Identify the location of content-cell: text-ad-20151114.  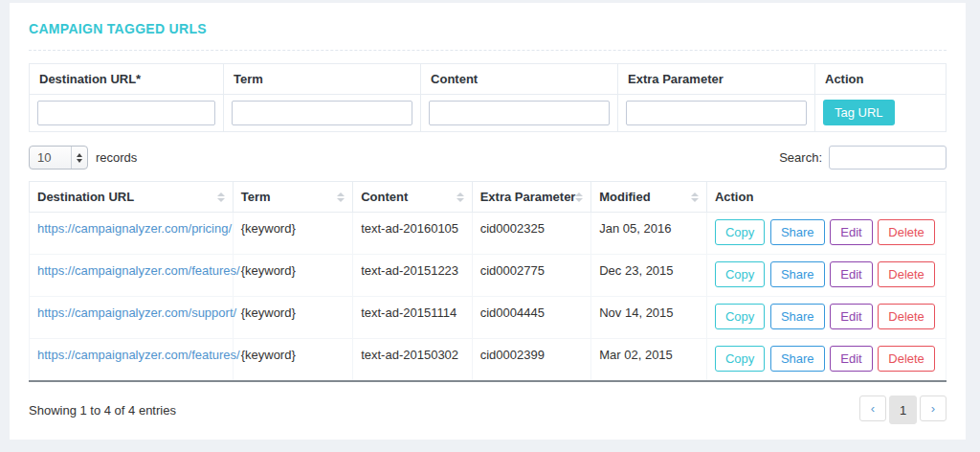
(413, 318).